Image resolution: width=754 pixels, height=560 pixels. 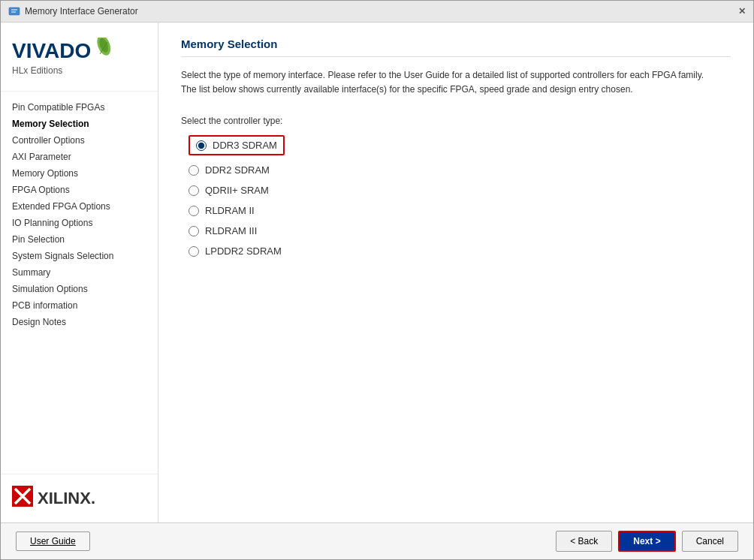 I want to click on radio-label-ddr2: DDR2 SDRAM, so click(x=237, y=170).